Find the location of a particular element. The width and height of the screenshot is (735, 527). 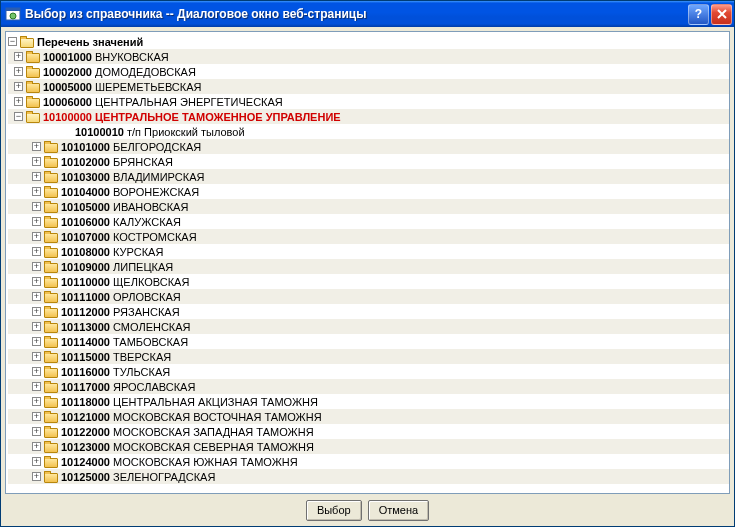

tree-item-label: 10111000 ОРЛОВСКАЯ is located at coordinates (121, 297).